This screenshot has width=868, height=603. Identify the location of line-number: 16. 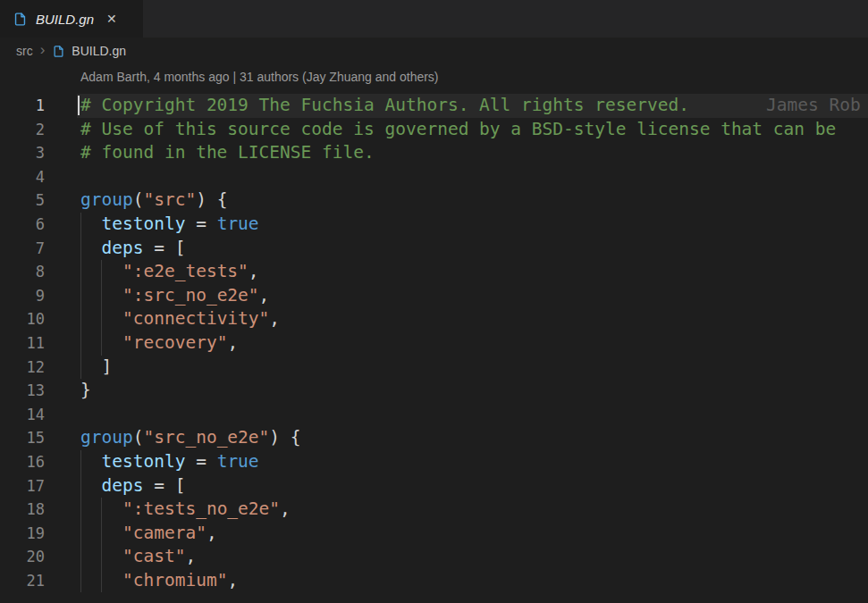
(22, 463).